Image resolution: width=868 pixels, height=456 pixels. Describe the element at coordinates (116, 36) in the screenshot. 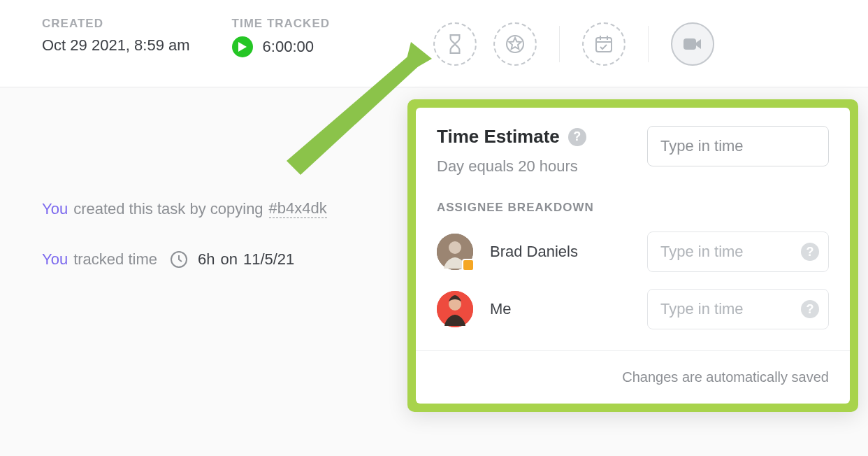

I see `created-block: CREATED Oct 29 2021, 8:59 am` at that location.